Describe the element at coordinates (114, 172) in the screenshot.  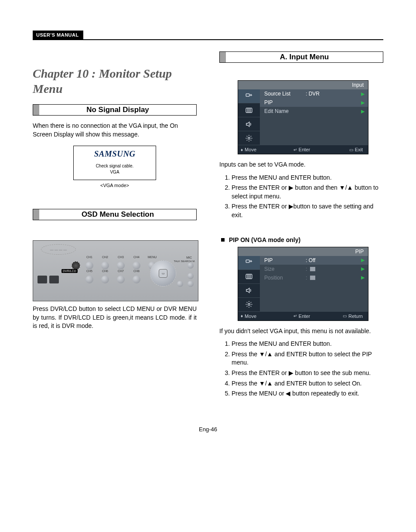
I see `vga-msg-line2: VGA` at that location.